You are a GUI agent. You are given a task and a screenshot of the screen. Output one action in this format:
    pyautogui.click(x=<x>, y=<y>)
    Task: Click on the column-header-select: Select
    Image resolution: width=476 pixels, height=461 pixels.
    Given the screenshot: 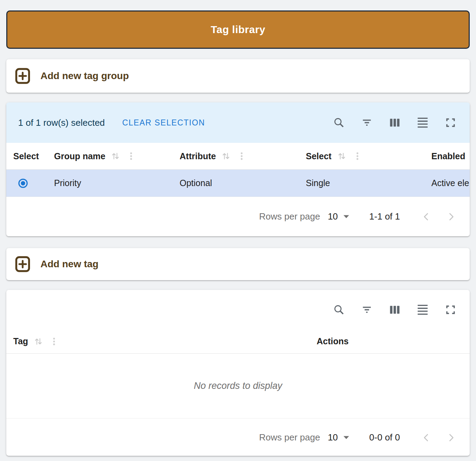 What is the action you would take?
    pyautogui.click(x=27, y=156)
    